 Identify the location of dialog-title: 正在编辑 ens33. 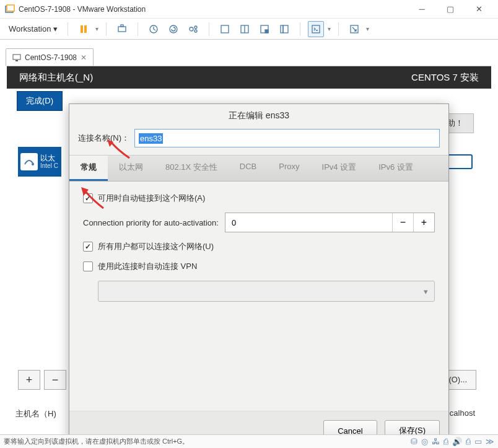
(259, 116).